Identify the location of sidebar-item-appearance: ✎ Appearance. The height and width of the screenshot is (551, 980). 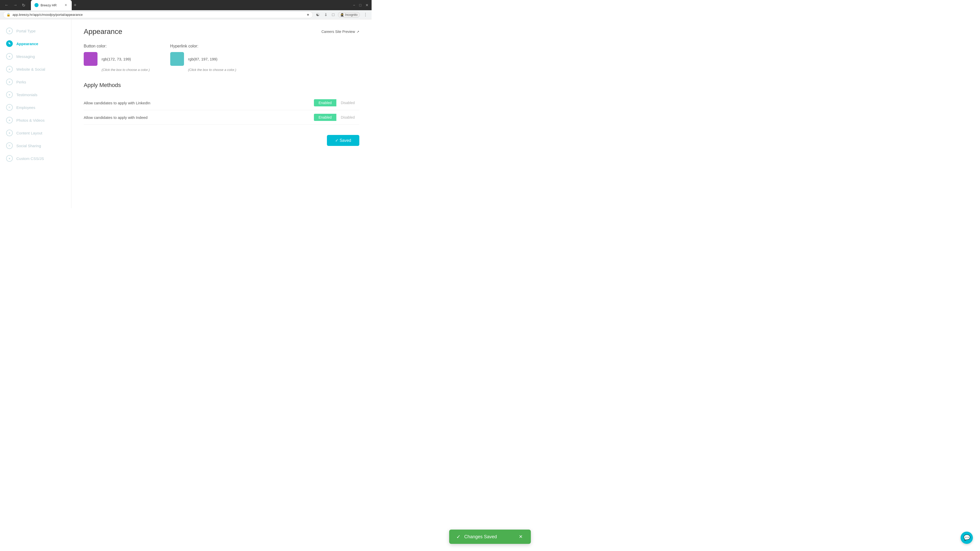
(36, 43).